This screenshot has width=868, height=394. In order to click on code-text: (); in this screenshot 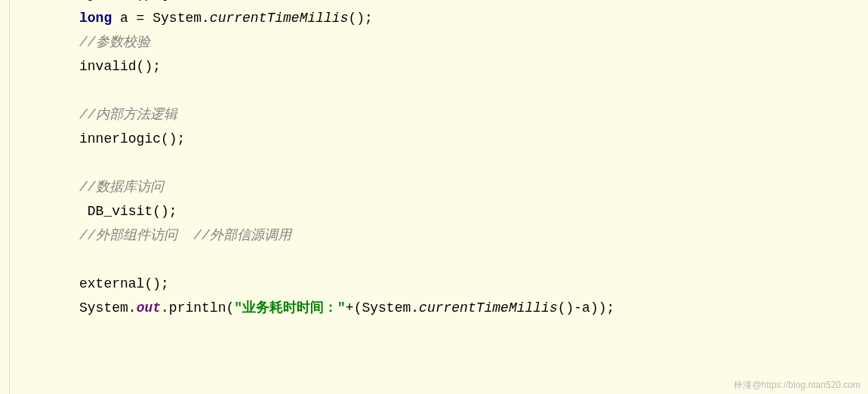, I will do `click(360, 18)`.